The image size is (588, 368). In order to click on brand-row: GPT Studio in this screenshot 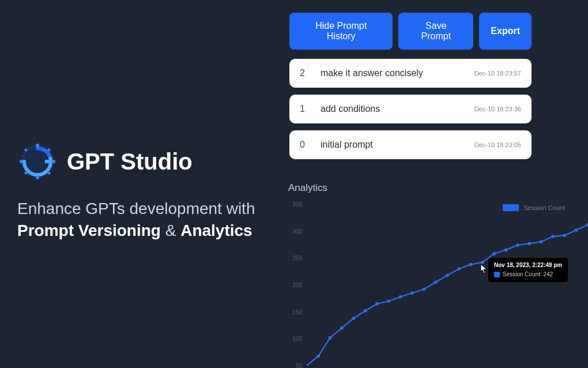, I will do `click(147, 162)`.